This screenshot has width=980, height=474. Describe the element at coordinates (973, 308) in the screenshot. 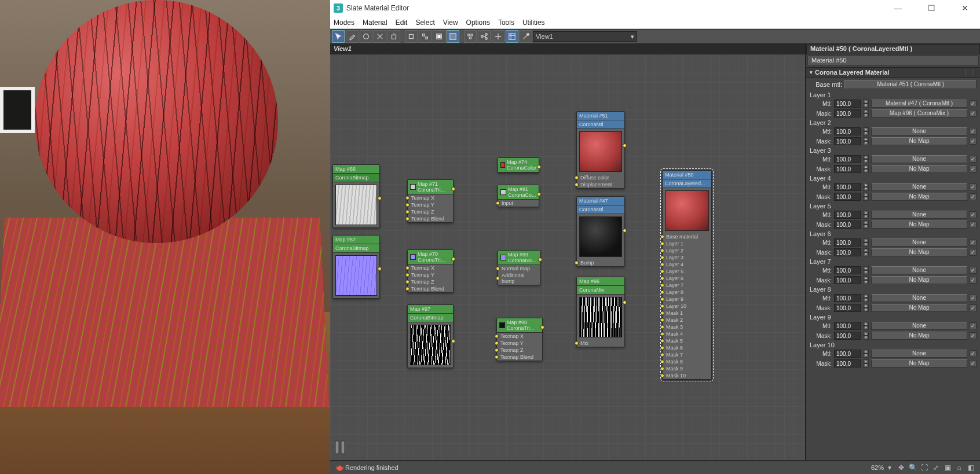

I see `layer-8-mask-check` at that location.